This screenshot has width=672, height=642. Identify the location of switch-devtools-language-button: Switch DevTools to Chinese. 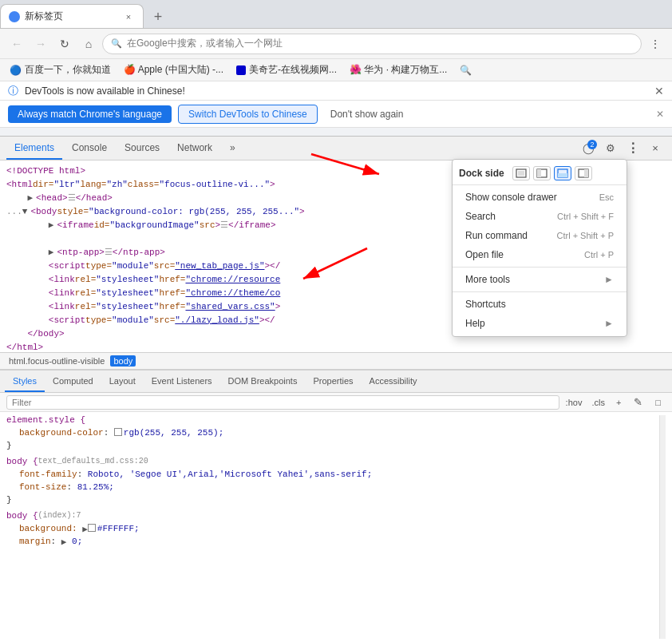
(247, 114).